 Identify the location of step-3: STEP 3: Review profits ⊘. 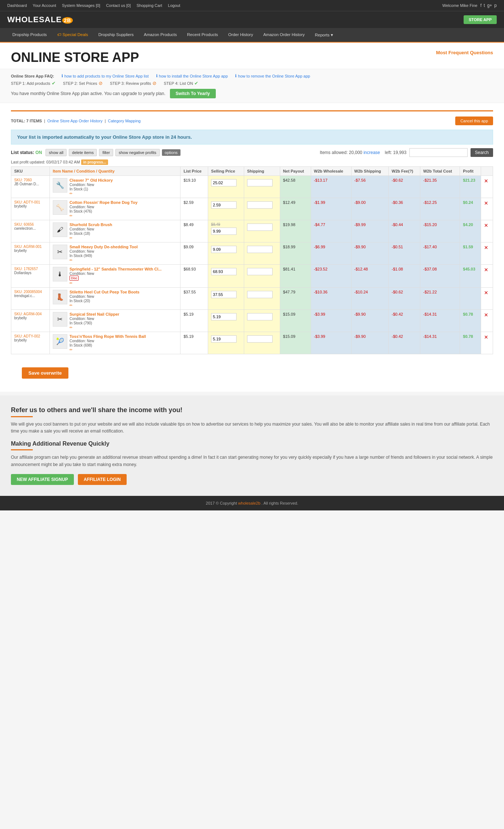
(133, 83).